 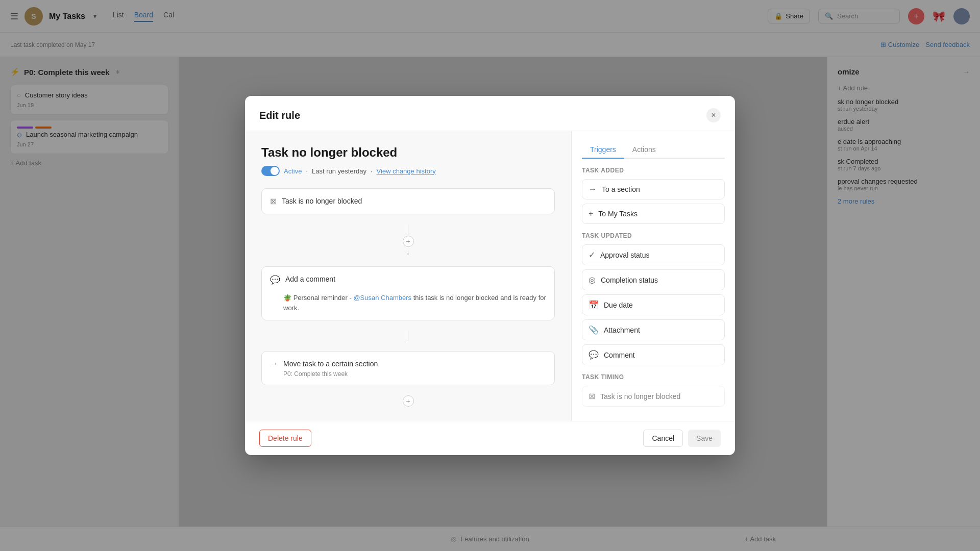 I want to click on comment-icon: 💬, so click(x=275, y=280).